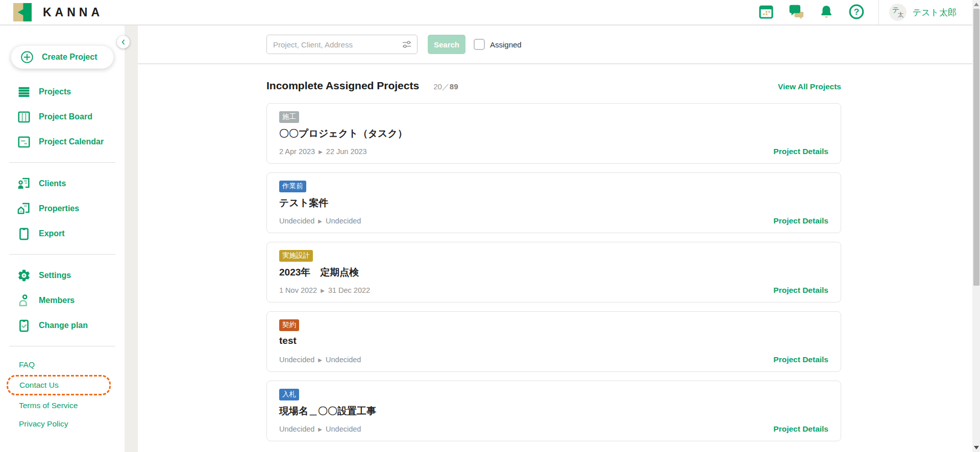 Image resolution: width=980 pixels, height=452 pixels. I want to click on plus-circle-icon, so click(27, 57).